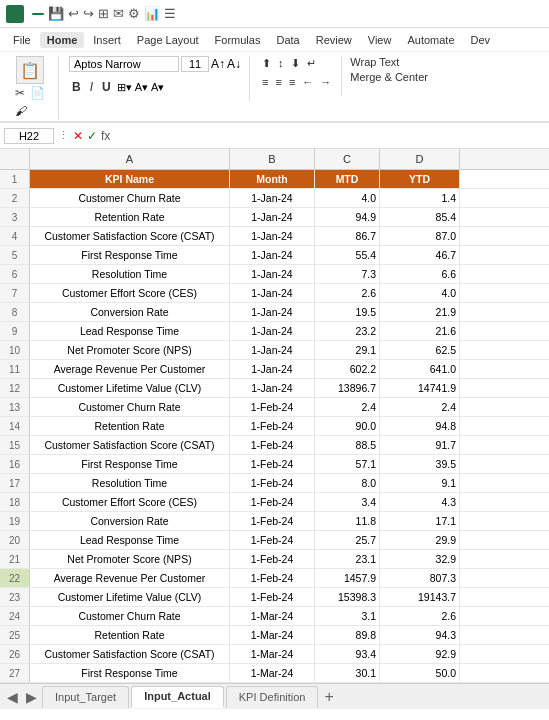 This screenshot has height=720, width=549. I want to click on cell-d-7: 4.0, so click(420, 293).